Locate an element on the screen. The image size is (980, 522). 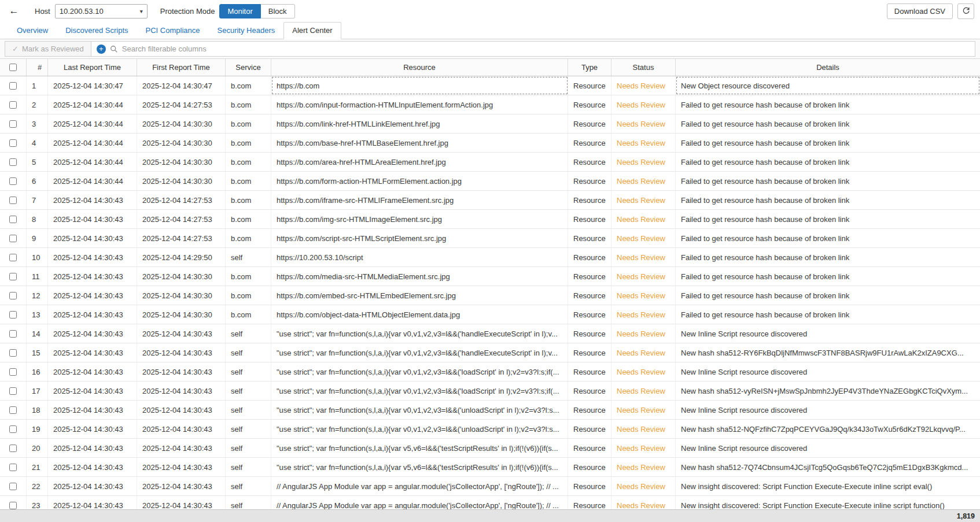
first-report-time-cell: 2025-12-04 14:30:43 is located at coordinates (182, 429).